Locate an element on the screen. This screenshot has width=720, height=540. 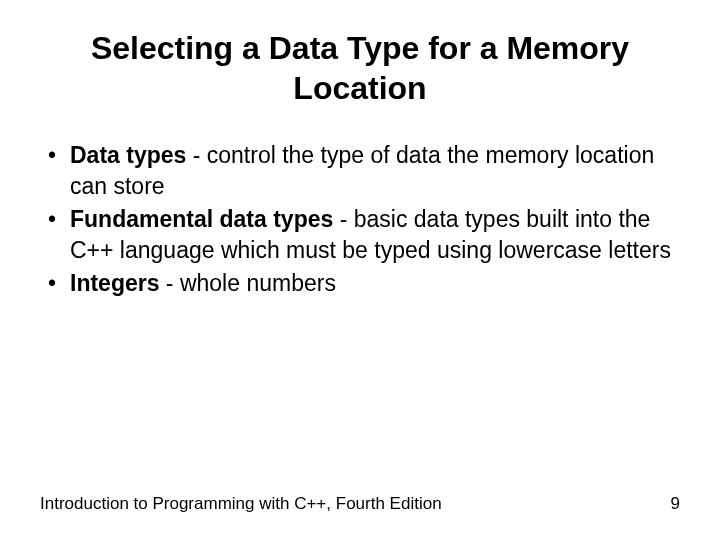
slide-footer: Introduction to Programming with C++, Fo… is located at coordinates (360, 504).